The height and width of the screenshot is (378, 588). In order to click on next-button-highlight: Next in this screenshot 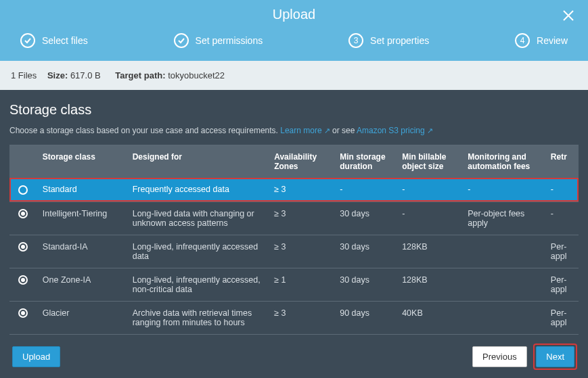, I will do `click(555, 357)`.